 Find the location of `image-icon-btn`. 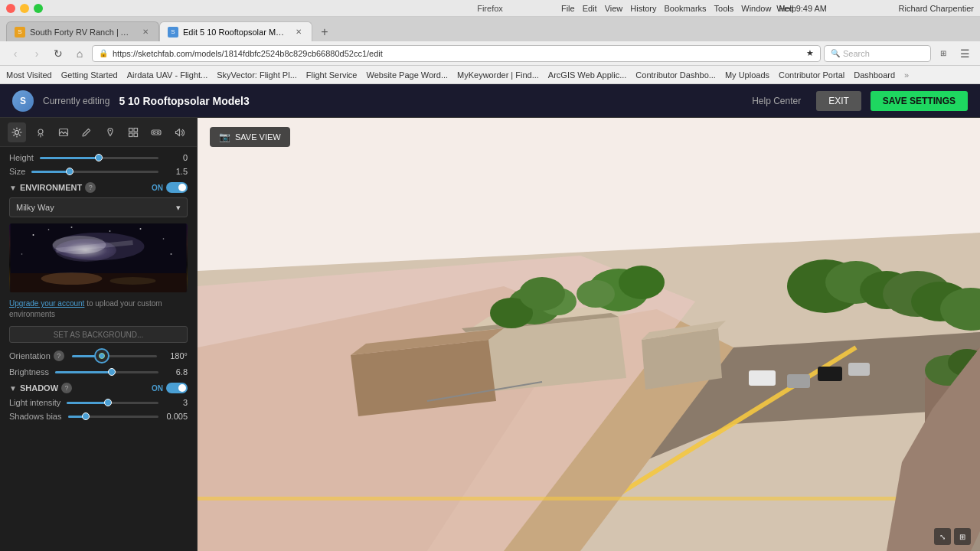

image-icon-btn is located at coordinates (64, 132).